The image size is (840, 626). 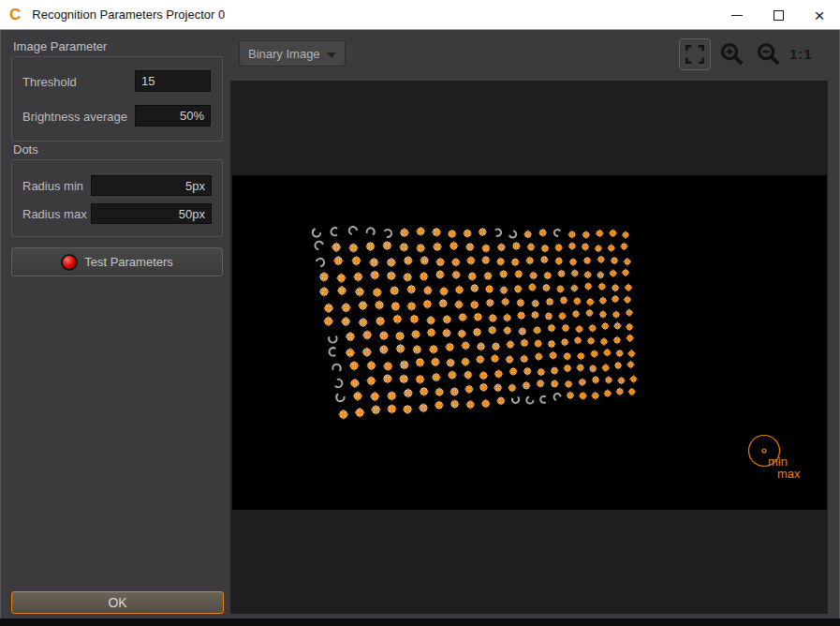 I want to click on red-led-icon, so click(x=69, y=262).